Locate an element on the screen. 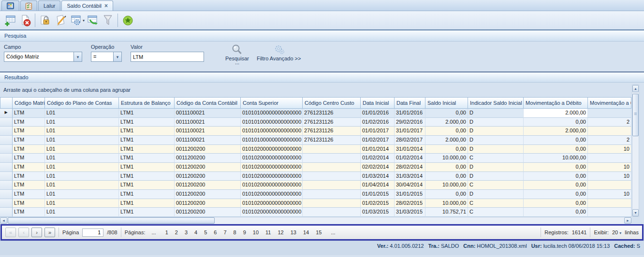 This screenshot has width=644, height=257. grid-cell: 29/02/2016 is located at coordinates (410, 123).